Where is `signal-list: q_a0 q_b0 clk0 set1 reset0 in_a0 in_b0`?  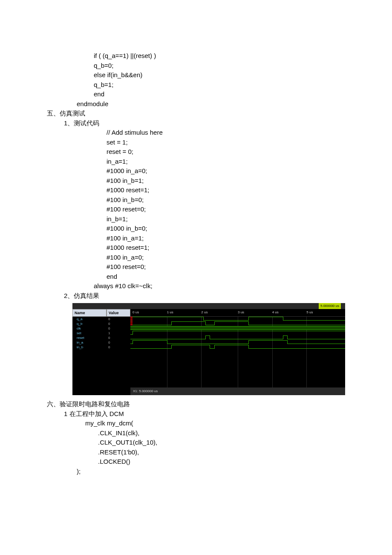 signal-list: q_a0 q_b0 clk0 set1 reset0 in_a0 in_b0 is located at coordinates (101, 333).